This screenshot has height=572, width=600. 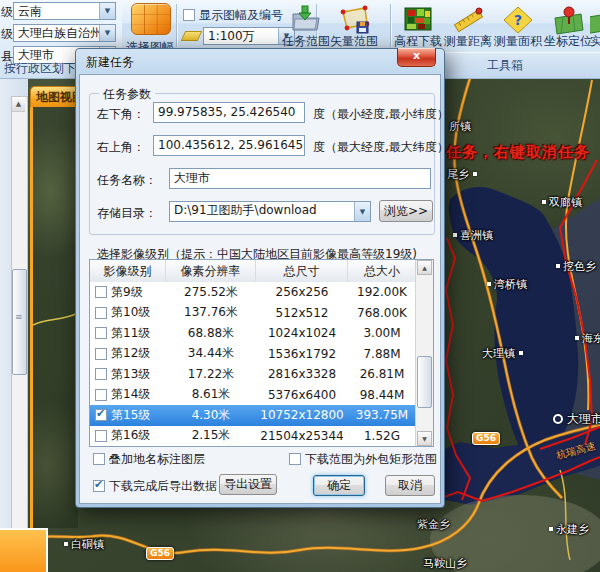 I want to click on resolution-cell: 275.52米, so click(x=211, y=292).